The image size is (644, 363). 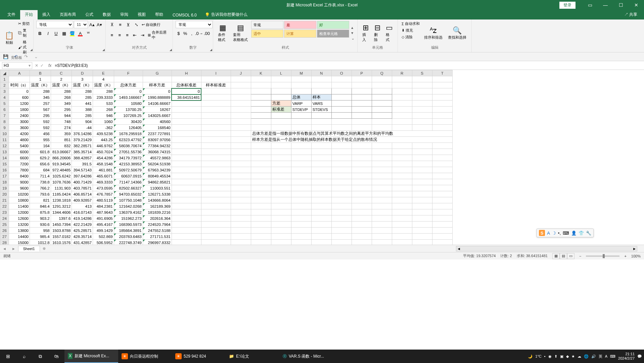 What do you see at coordinates (281, 104) in the screenshot?
I see `cell: 方差` at bounding box center [281, 104].